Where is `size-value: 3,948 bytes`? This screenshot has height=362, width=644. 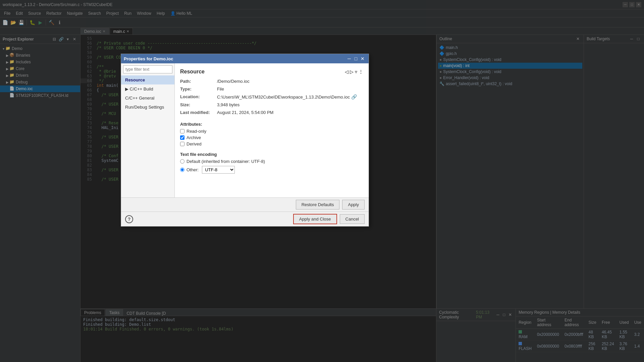
size-value: 3,948 bytes is located at coordinates (228, 105).